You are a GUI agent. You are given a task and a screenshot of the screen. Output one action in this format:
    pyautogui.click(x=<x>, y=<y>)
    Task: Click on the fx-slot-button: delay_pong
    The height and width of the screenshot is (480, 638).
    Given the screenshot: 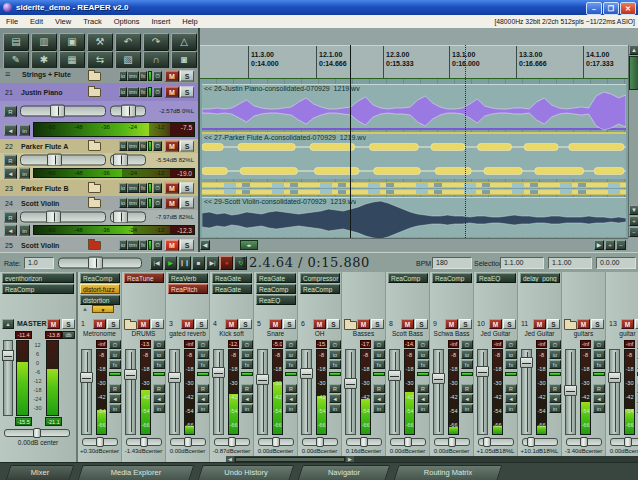 What is the action you would take?
    pyautogui.click(x=540, y=278)
    